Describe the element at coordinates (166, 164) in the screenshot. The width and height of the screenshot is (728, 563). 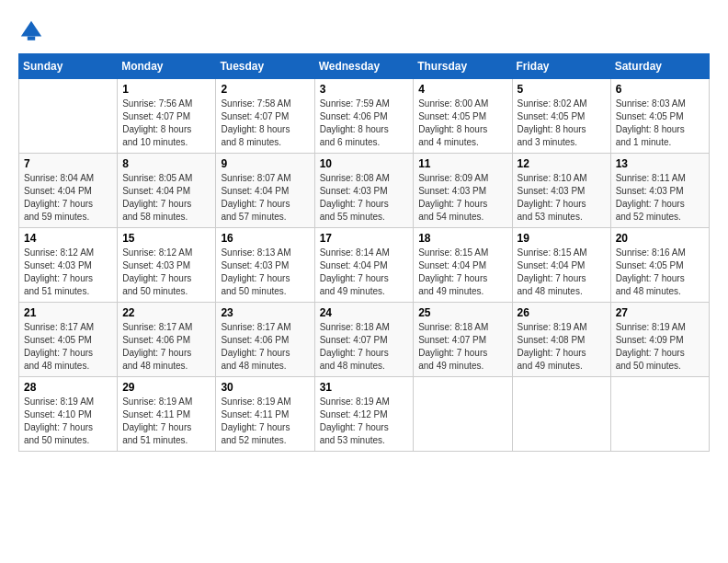
I see `day-number: 8` at that location.